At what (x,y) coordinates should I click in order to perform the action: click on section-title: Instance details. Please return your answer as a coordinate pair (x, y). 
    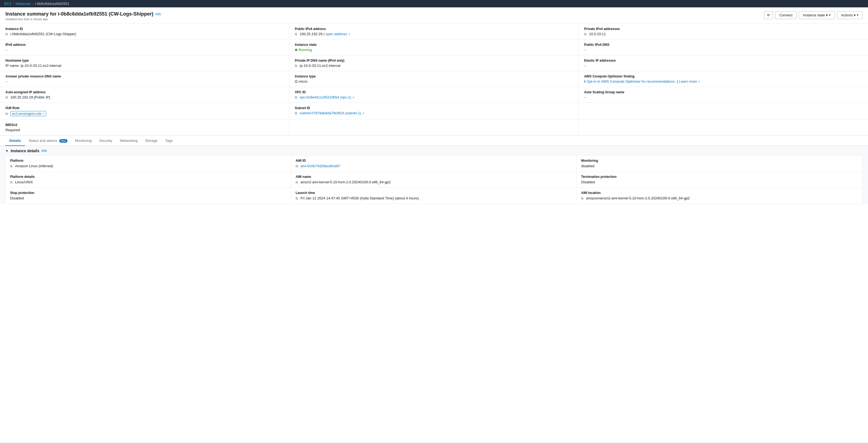
    Looking at the image, I should click on (25, 151).